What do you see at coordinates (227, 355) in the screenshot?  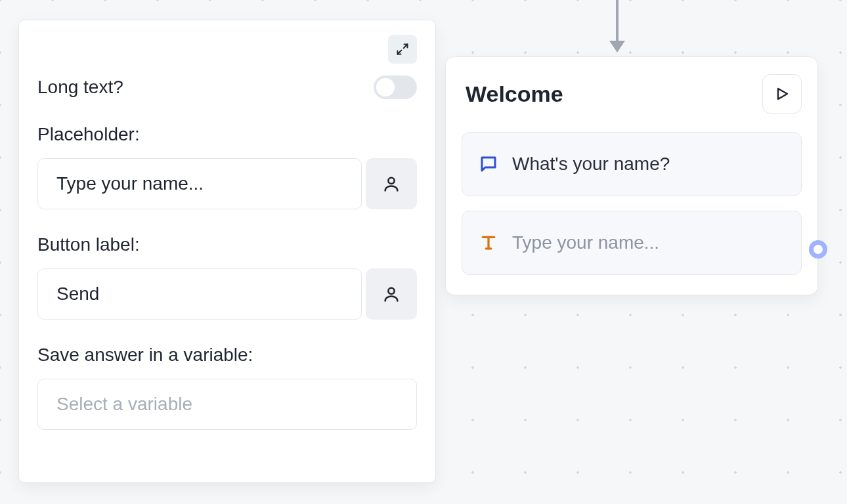 I see `save-variable-label: Save answer in a variable:` at bounding box center [227, 355].